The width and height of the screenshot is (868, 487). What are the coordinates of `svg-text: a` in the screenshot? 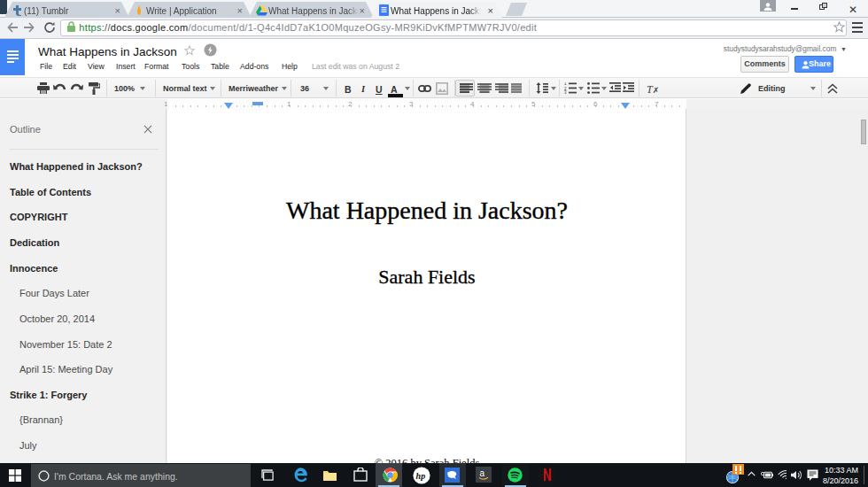 It's located at (483, 473).